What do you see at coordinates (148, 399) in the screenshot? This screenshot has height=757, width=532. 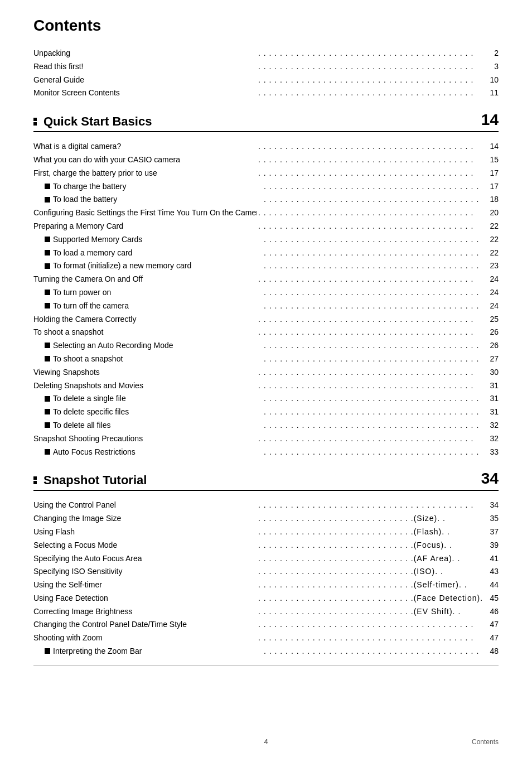 I see `toc-entry-label: To delete a single file` at bounding box center [148, 399].